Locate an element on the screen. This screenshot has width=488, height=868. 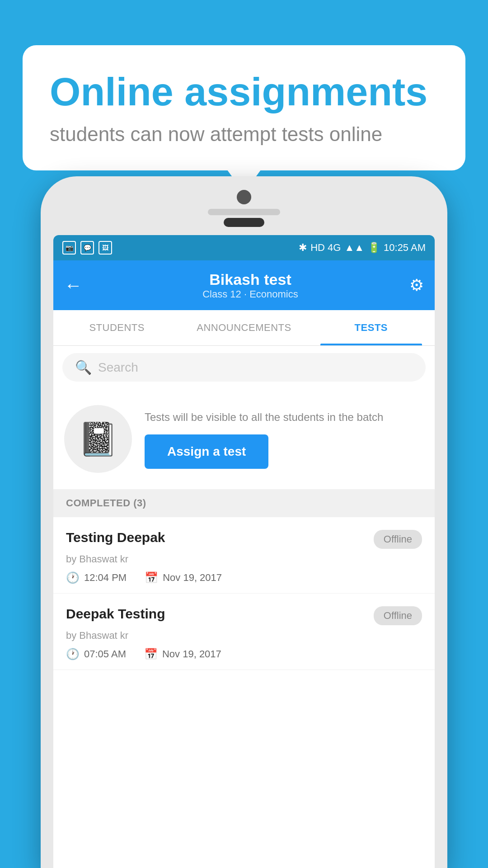
whatsapp-icon: 💬 is located at coordinates (87, 248).